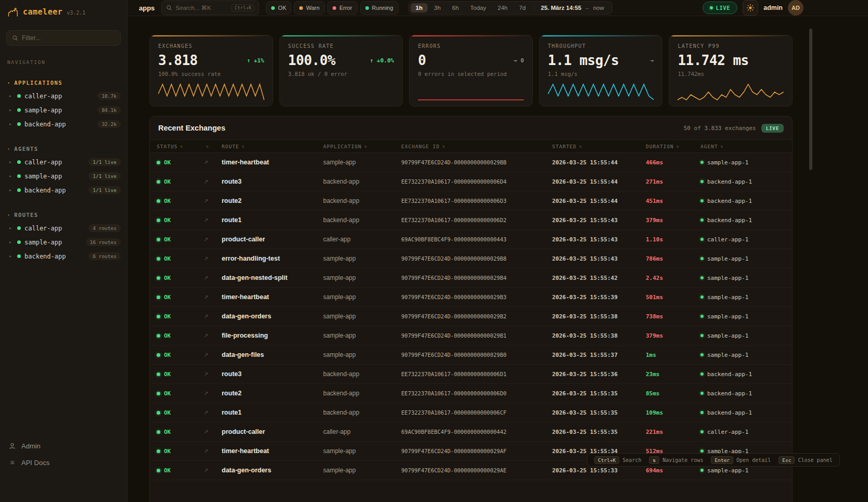 The image size is (868, 502). What do you see at coordinates (362, 393) in the screenshot?
I see `application-cell: backend-app` at bounding box center [362, 393].